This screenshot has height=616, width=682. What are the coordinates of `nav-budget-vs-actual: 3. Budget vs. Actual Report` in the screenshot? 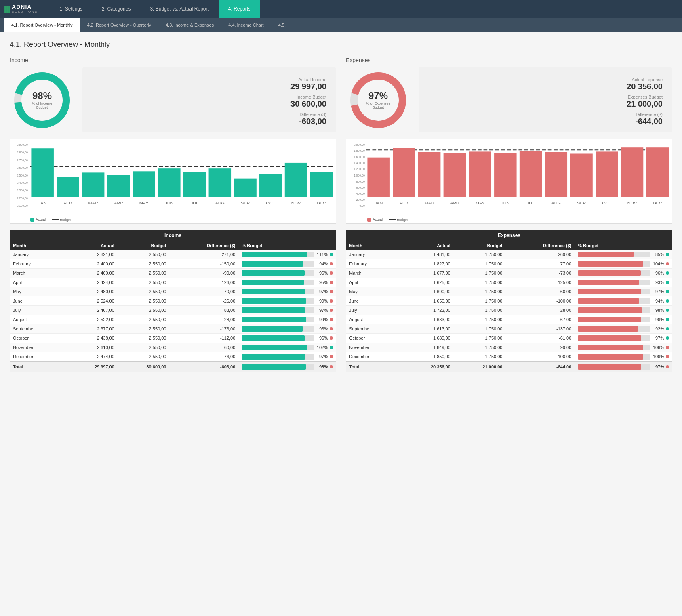 It's located at (179, 9).